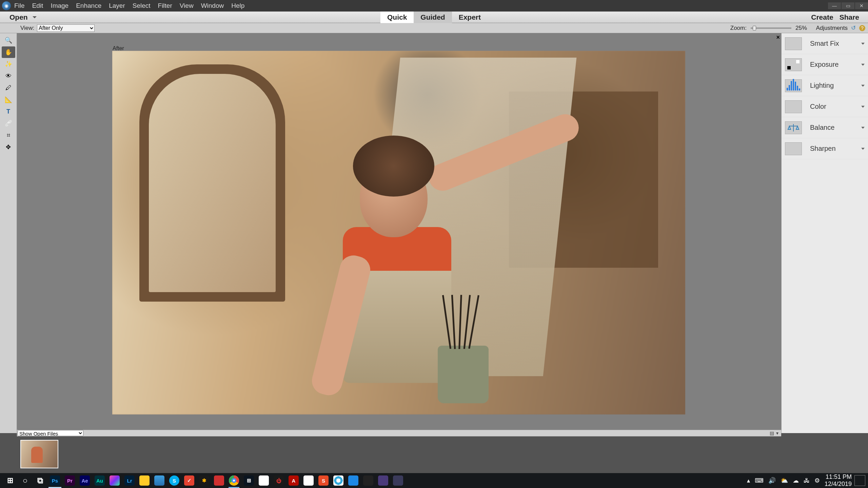 This screenshot has height=488, width=868. What do you see at coordinates (70, 481) in the screenshot?
I see `taskbar-premiere: Pr` at bounding box center [70, 481].